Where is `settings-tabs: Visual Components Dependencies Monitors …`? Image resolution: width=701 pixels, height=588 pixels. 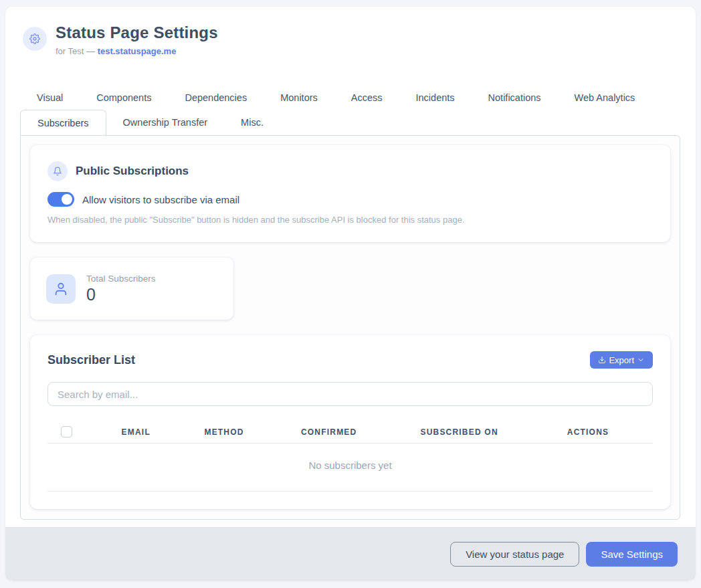
settings-tabs: Visual Components Dependencies Monitors … is located at coordinates (350, 111).